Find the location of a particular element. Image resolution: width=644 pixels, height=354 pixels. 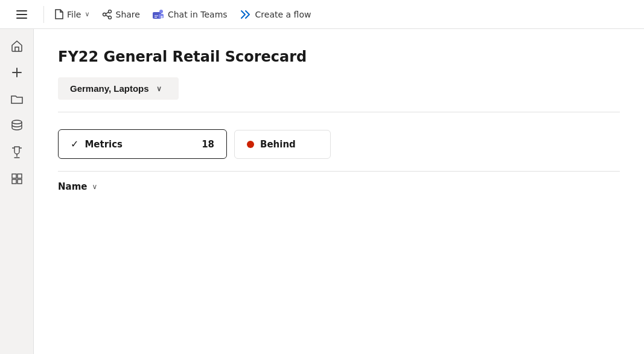

sidebar-folder-icon is located at coordinates (17, 99).